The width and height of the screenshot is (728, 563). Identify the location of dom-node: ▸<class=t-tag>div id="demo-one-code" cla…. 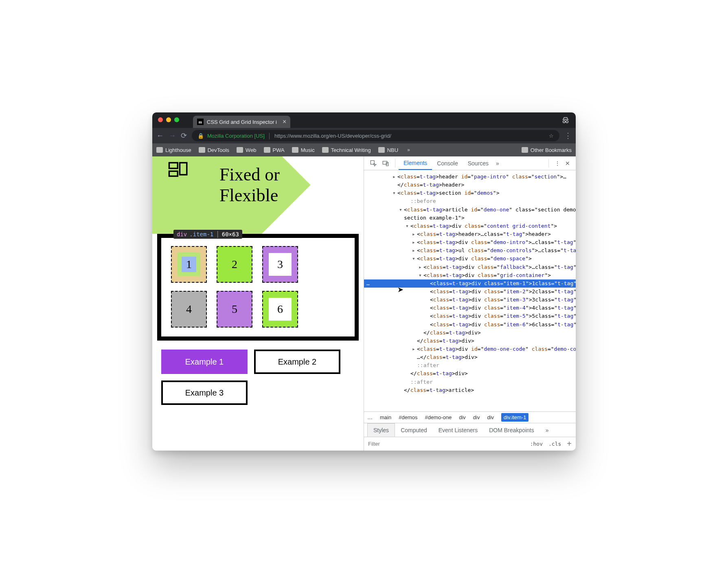
(470, 349).